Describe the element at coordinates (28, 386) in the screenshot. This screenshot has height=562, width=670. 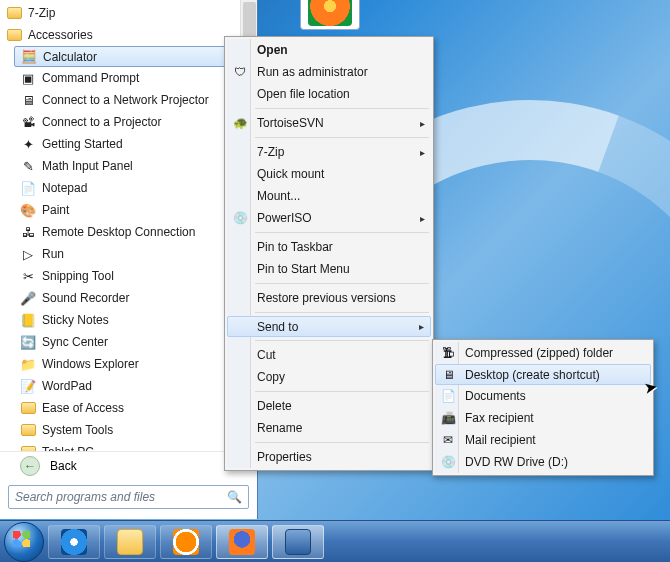
I see `wordpad-icon: 📝` at that location.